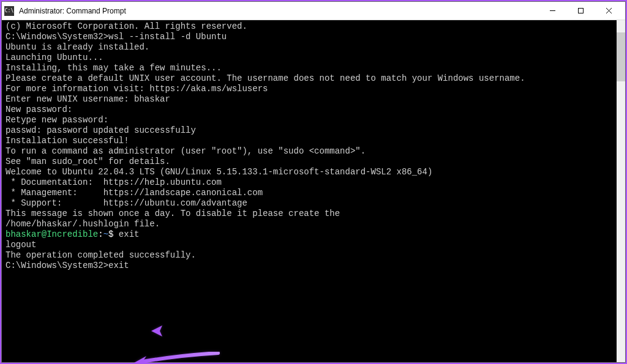  What do you see at coordinates (314, 120) in the screenshot?
I see `terminal-line: Retype new password:` at bounding box center [314, 120].